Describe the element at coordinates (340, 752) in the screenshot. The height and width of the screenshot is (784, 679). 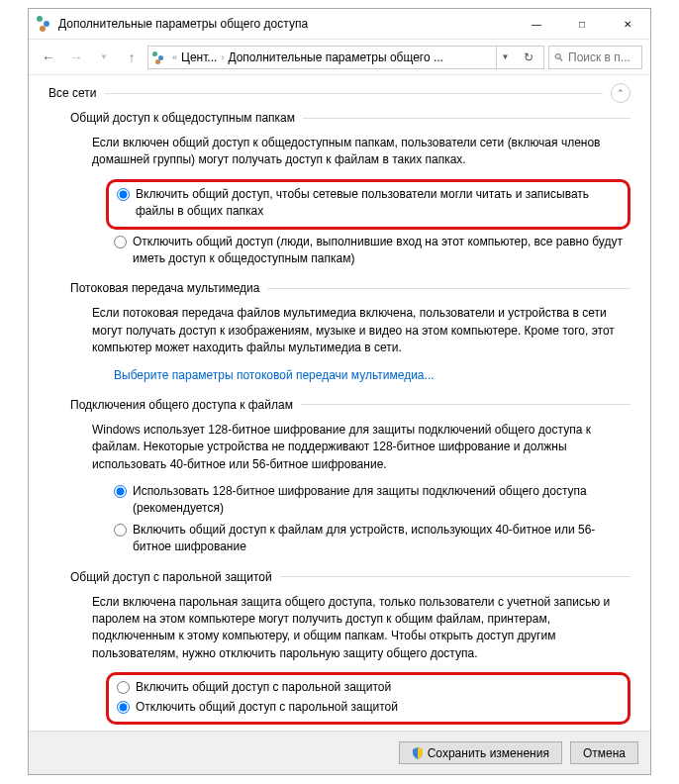
I see `footer: Сохранить изменения Отмена` at that location.